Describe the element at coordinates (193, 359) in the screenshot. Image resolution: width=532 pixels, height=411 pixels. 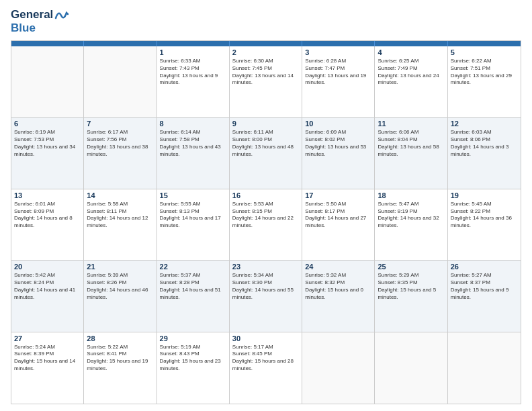
I see `day-info: Sunrise: 5:19 AM Sunset: 8:43 PM Dayligh…` at that location.